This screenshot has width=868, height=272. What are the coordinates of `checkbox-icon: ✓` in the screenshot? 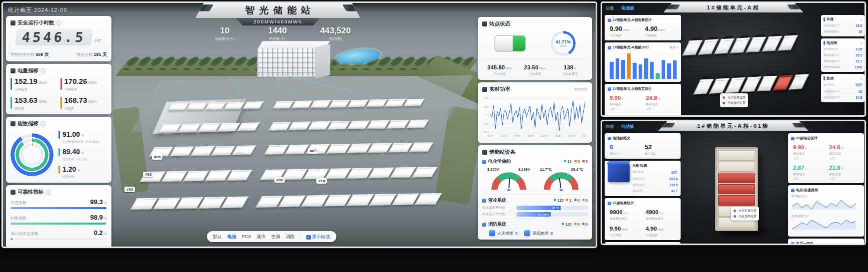 It's located at (309, 238).